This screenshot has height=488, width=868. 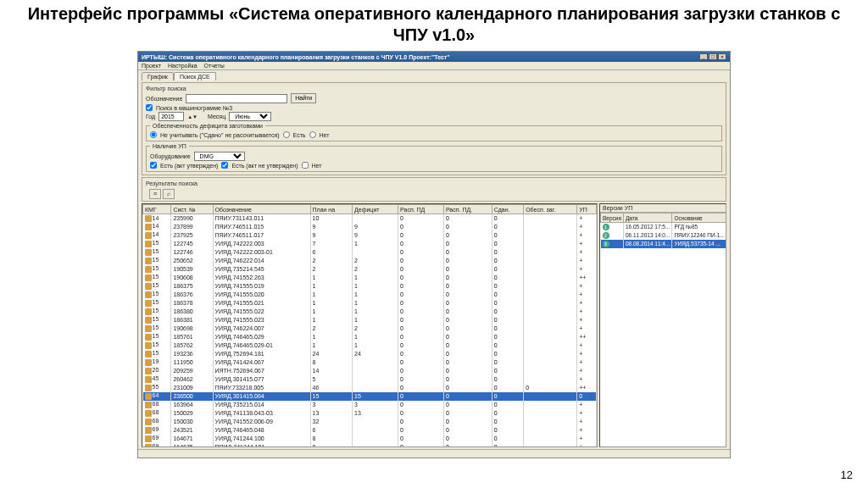 I want to click on table-row: 15190608УИЯД.741552.26311000++, so click(x=370, y=278).